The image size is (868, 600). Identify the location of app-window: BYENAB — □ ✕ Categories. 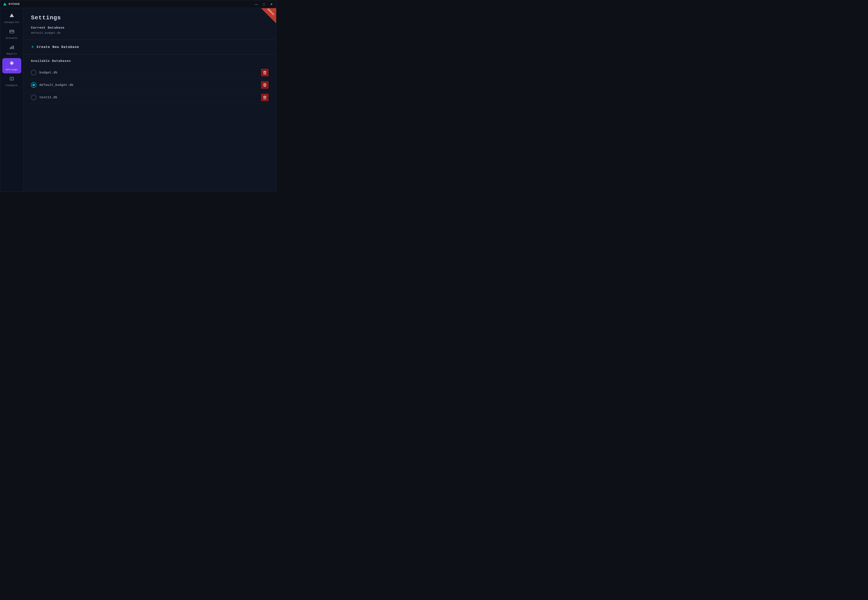
(138, 96).